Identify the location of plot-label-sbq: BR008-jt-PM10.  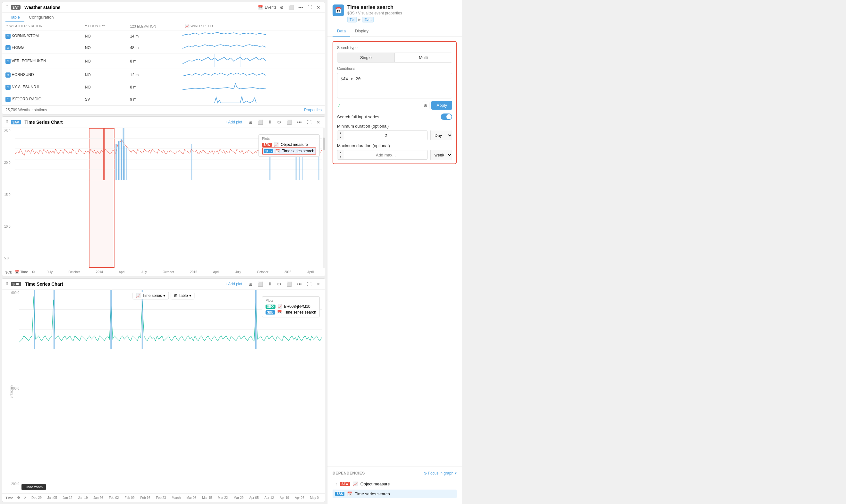
(298, 306).